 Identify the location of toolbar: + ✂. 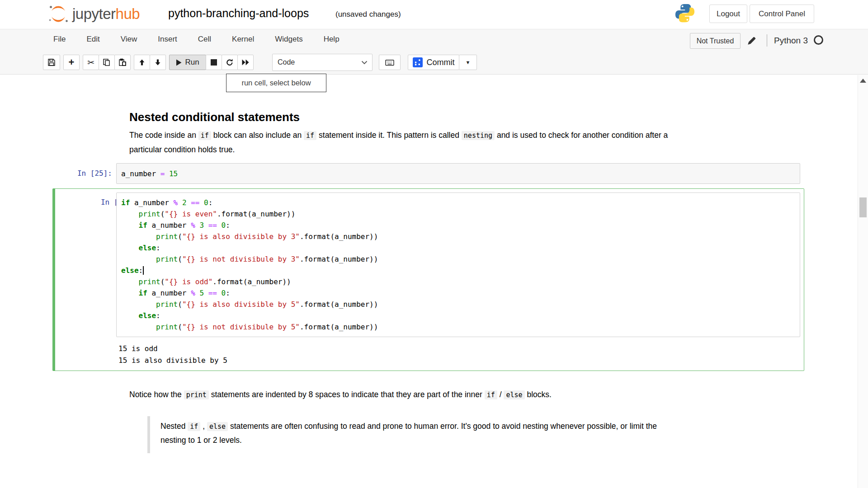
(261, 62).